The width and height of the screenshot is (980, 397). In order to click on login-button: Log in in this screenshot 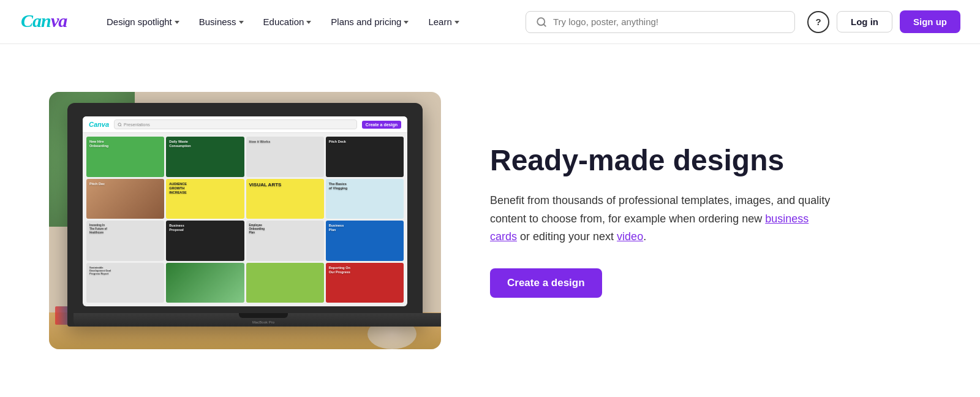, I will do `click(865, 22)`.